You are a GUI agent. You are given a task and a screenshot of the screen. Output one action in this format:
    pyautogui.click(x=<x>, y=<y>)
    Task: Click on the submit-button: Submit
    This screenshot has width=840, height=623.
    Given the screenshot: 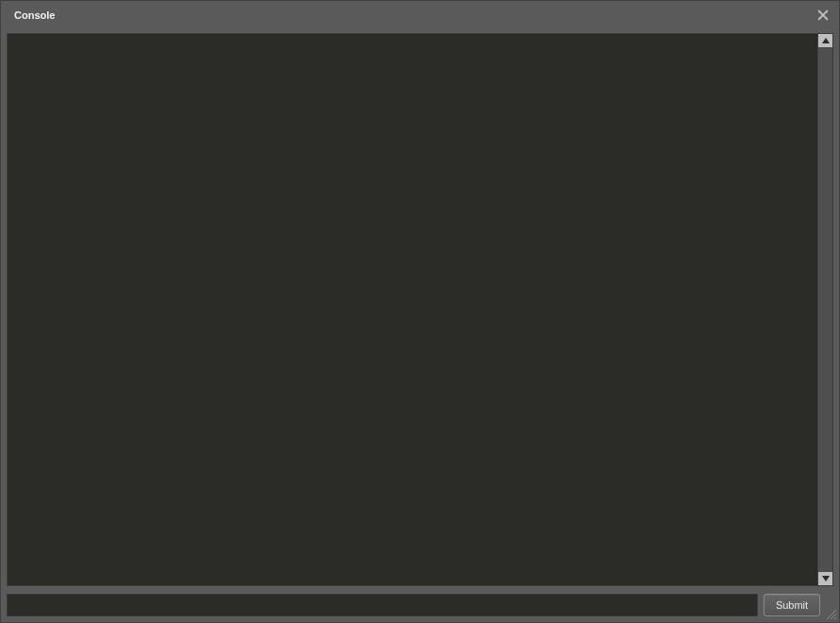 What is the action you would take?
    pyautogui.click(x=792, y=605)
    